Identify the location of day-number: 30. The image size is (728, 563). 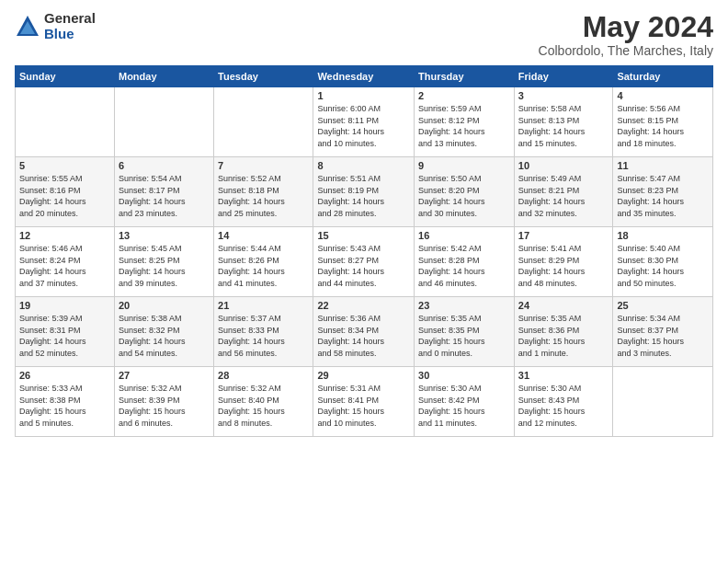
(464, 375).